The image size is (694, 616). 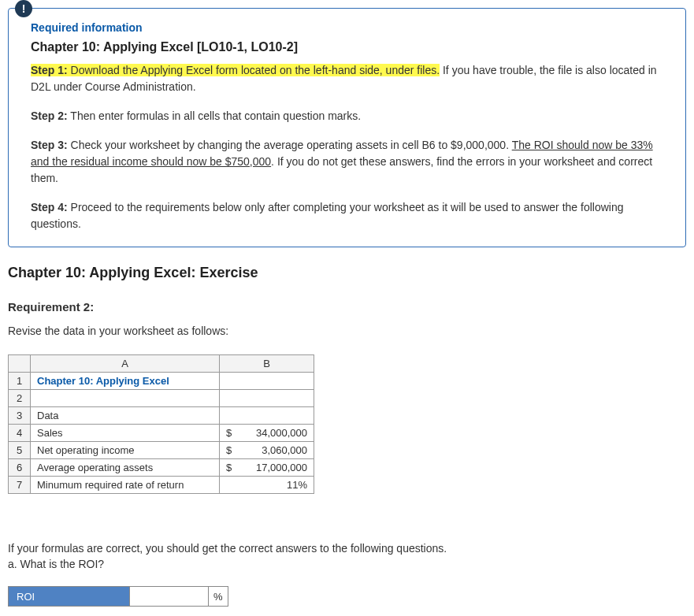 What do you see at coordinates (125, 451) in the screenshot?
I see `cell-a5: Net operating income` at bounding box center [125, 451].